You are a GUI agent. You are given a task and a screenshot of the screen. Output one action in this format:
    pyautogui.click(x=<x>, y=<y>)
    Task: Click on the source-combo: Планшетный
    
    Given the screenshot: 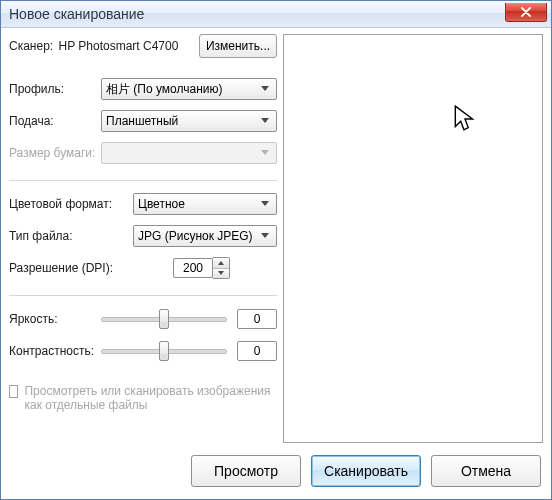 What is the action you would take?
    pyautogui.click(x=189, y=121)
    